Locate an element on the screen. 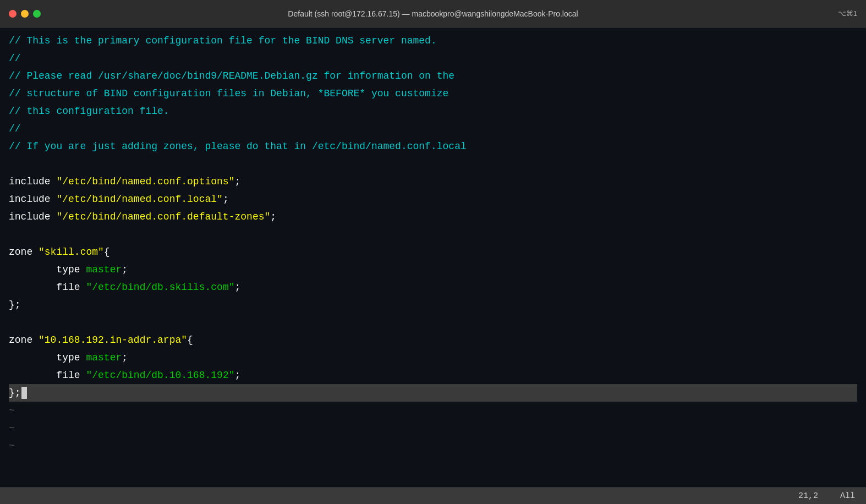 The image size is (866, 504). title-bar: Default (ssh root@172.16.67.15) — macboo… is located at coordinates (433, 14).